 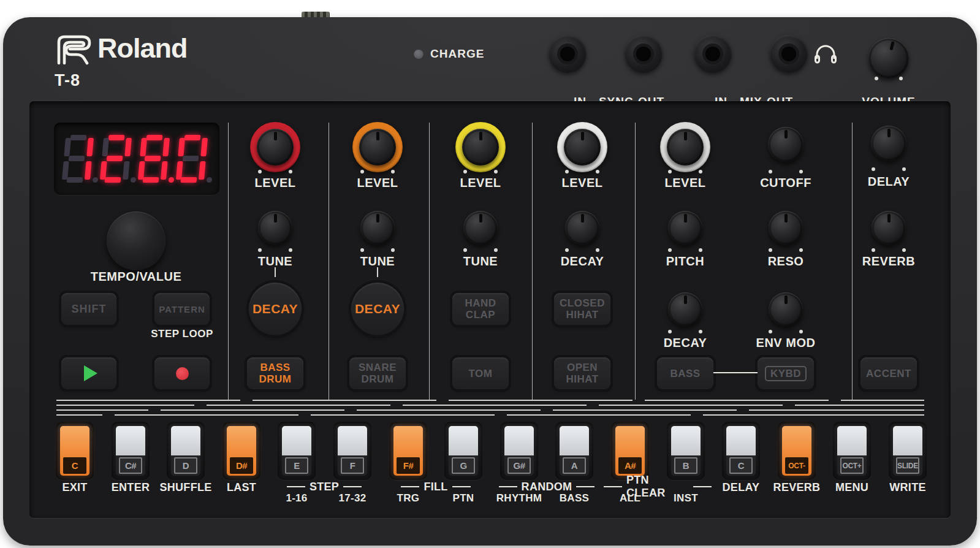 What do you see at coordinates (908, 488) in the screenshot?
I see `write-label: WRITE` at bounding box center [908, 488].